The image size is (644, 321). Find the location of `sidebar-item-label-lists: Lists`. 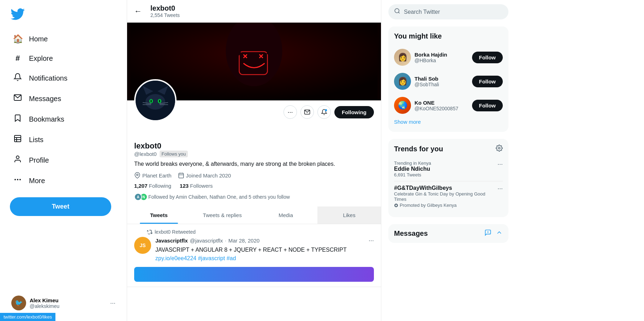

sidebar-item-label-lists: Lists is located at coordinates (36, 140).